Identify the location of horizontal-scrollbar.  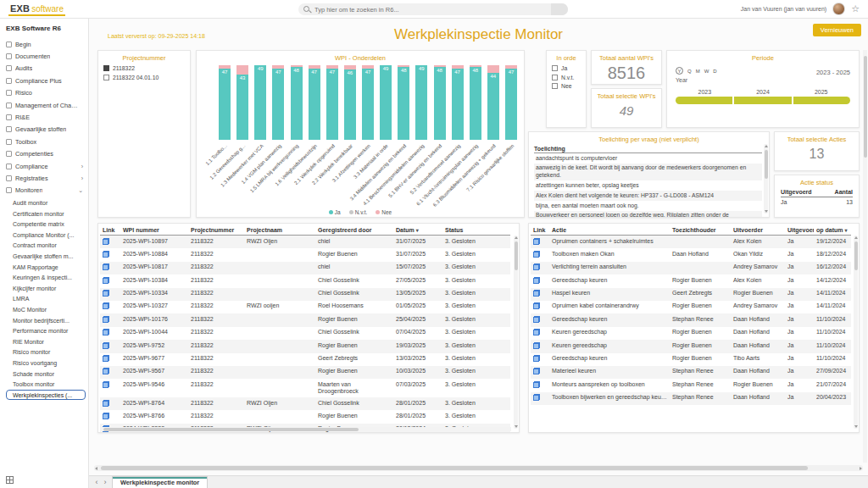
(305, 429).